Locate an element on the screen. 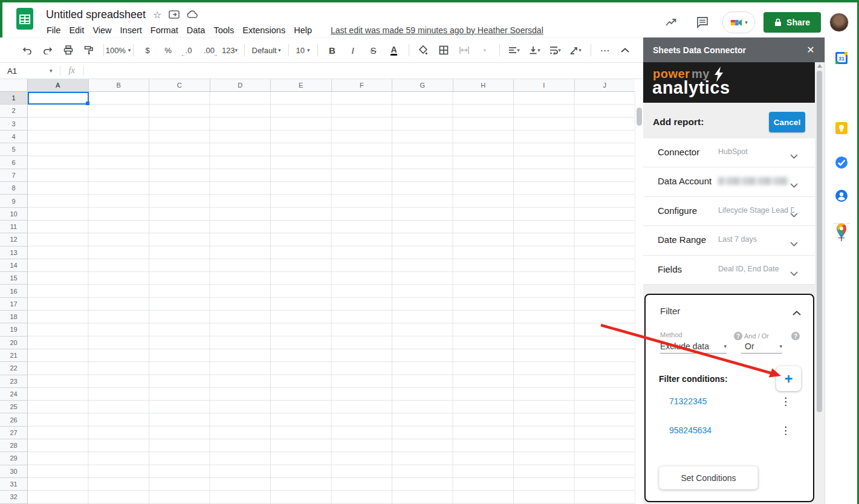  redo-button is located at coordinates (48, 50).